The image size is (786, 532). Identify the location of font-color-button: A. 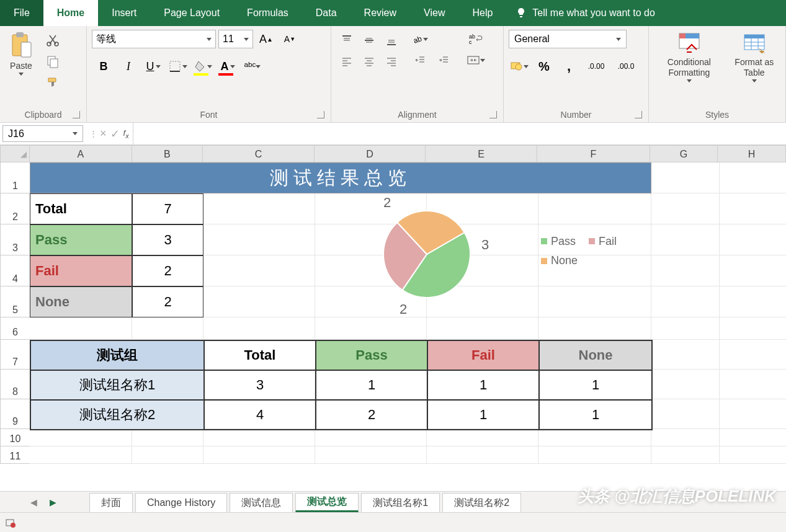
(228, 66).